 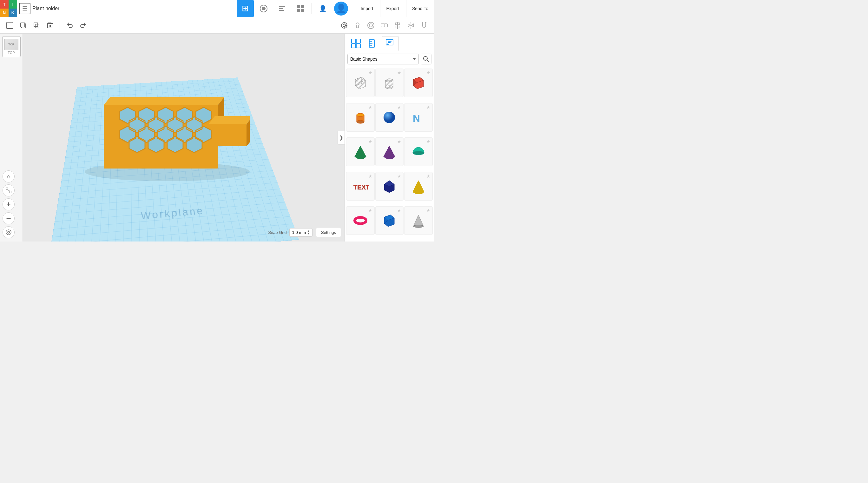 I want to click on align-tool, so click(x=398, y=25).